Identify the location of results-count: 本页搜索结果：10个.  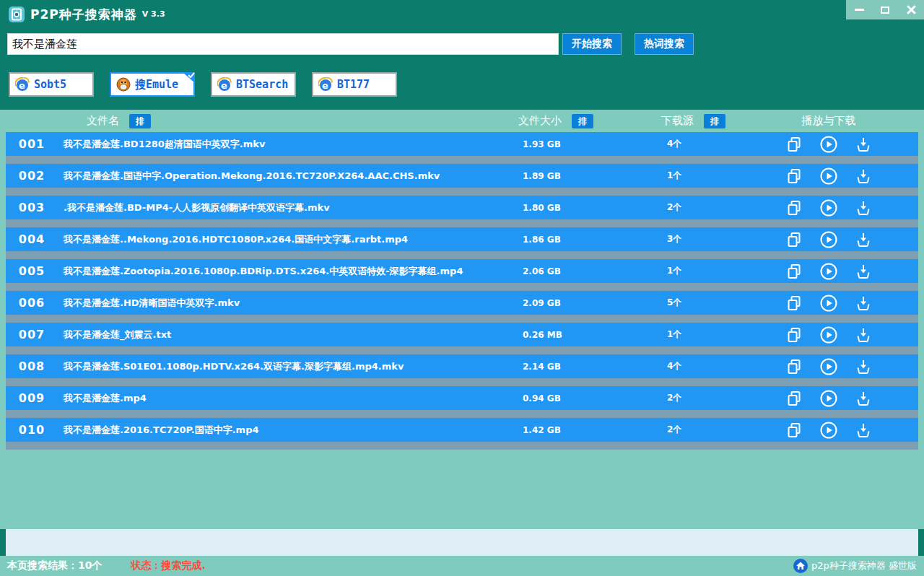
(55, 566).